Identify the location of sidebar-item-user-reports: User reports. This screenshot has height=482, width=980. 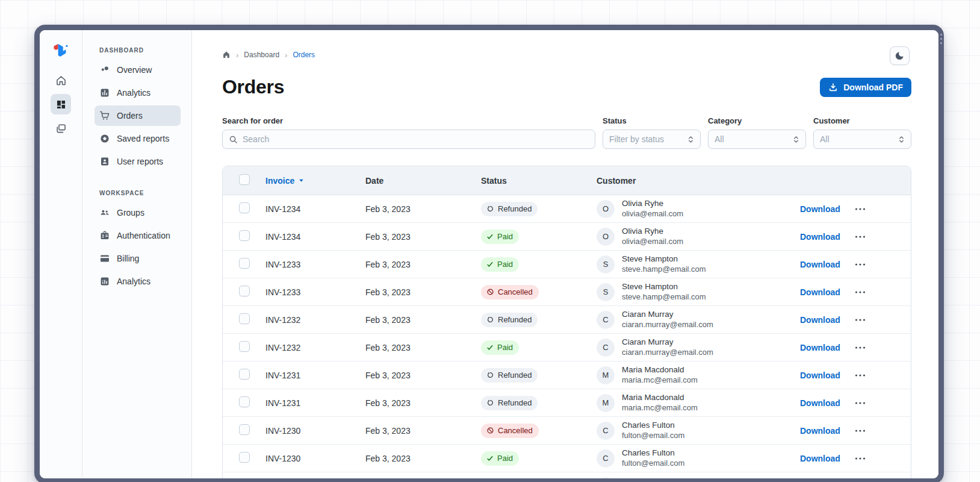
(137, 161).